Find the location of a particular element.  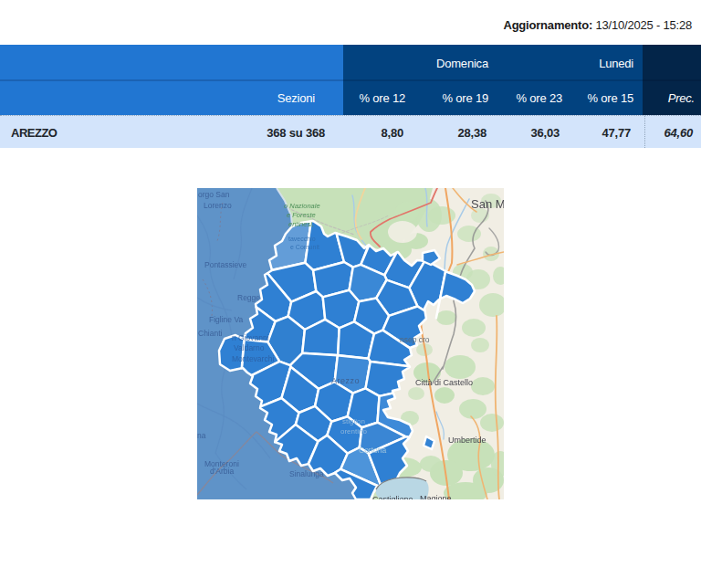

svg-text: Lorenzo is located at coordinates (217, 205).